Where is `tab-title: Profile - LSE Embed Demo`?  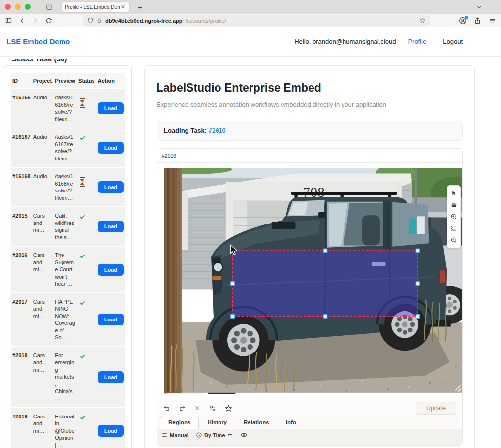
tab-title: Profile - LSE Embed Demo is located at coordinates (93, 7).